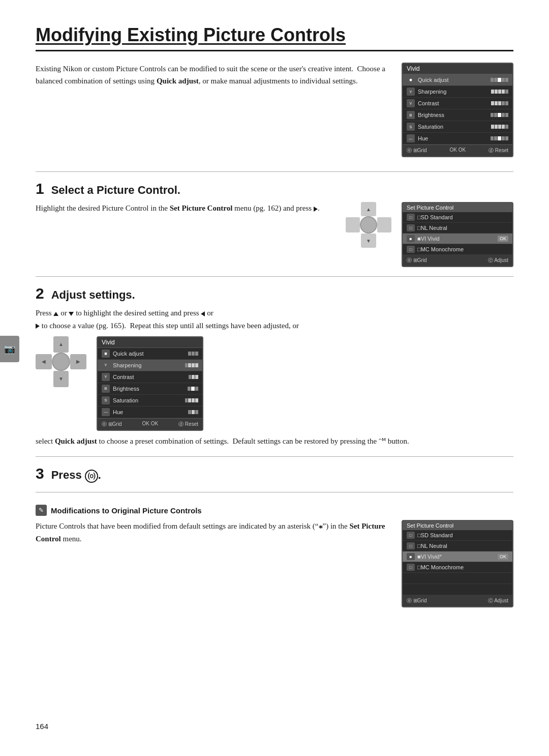  Describe the element at coordinates (458, 564) in the screenshot. I see `spc-screen-note: Set Picture Control □ □SD Standard □ □NL…` at that location.